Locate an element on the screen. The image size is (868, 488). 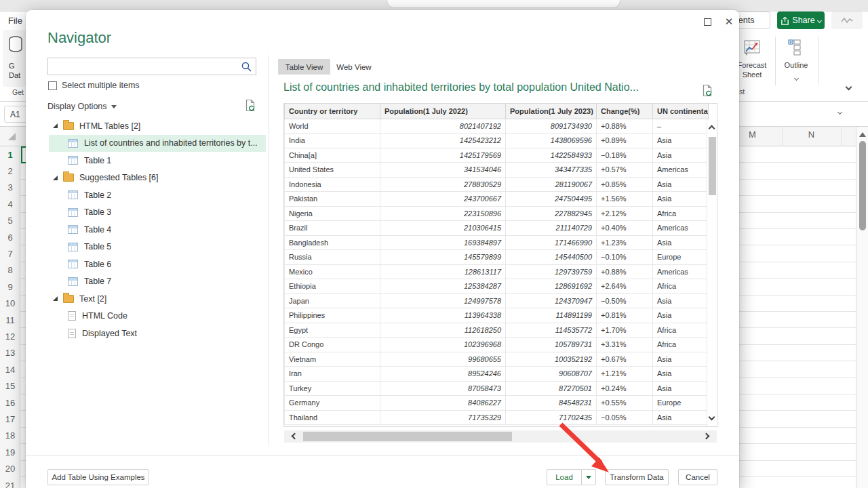
sheet-vertical-scrollbar is located at coordinates (862, 308).